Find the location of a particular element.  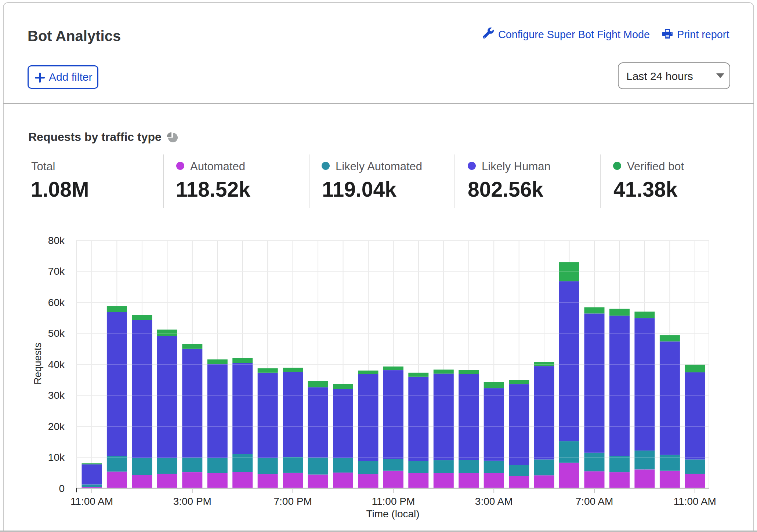

svg-text: Time (local) is located at coordinates (393, 514).